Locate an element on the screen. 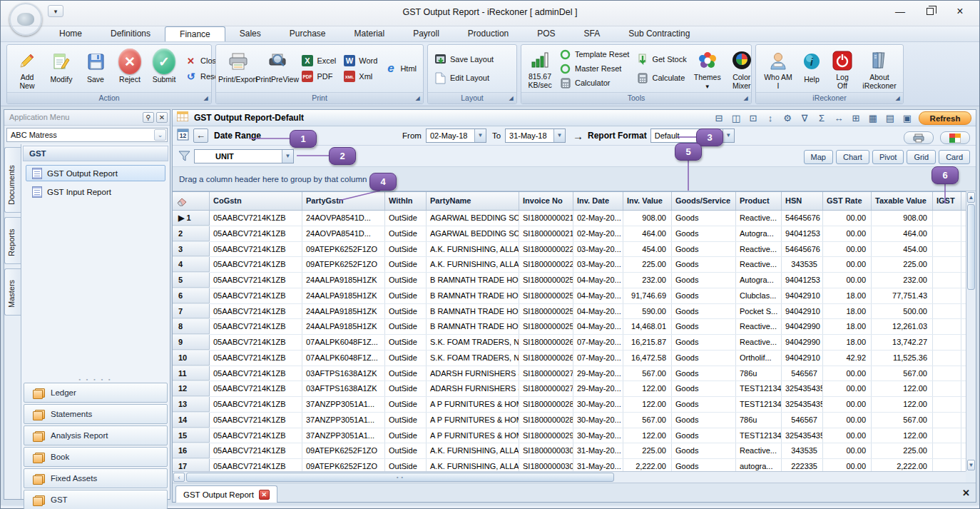 This screenshot has height=509, width=980. minimize-button: — is located at coordinates (900, 11).